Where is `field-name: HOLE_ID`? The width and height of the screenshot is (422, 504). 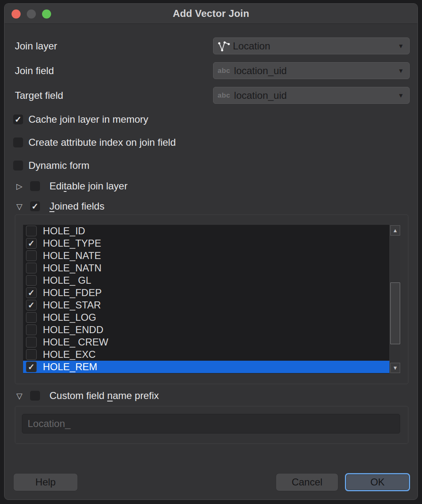 field-name: HOLE_ID is located at coordinates (64, 231).